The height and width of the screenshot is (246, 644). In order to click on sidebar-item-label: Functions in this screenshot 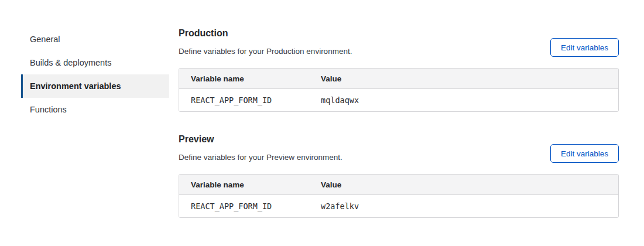, I will do `click(48, 110)`.